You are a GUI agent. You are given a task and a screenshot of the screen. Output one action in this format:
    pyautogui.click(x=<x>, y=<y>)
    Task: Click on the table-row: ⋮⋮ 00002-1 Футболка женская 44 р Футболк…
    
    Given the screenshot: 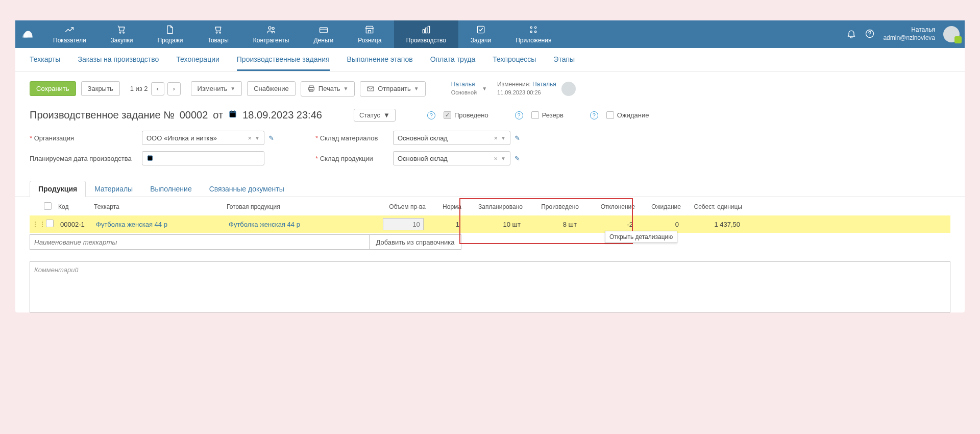 What is the action you would take?
    pyautogui.click(x=490, y=224)
    